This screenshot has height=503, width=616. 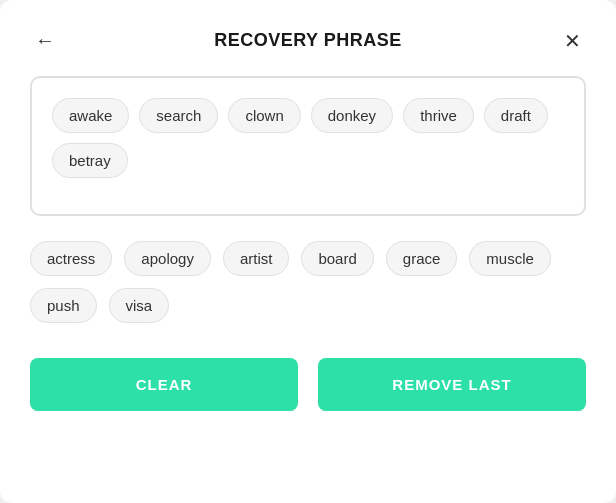 I want to click on selected-word: betray, so click(x=90, y=160).